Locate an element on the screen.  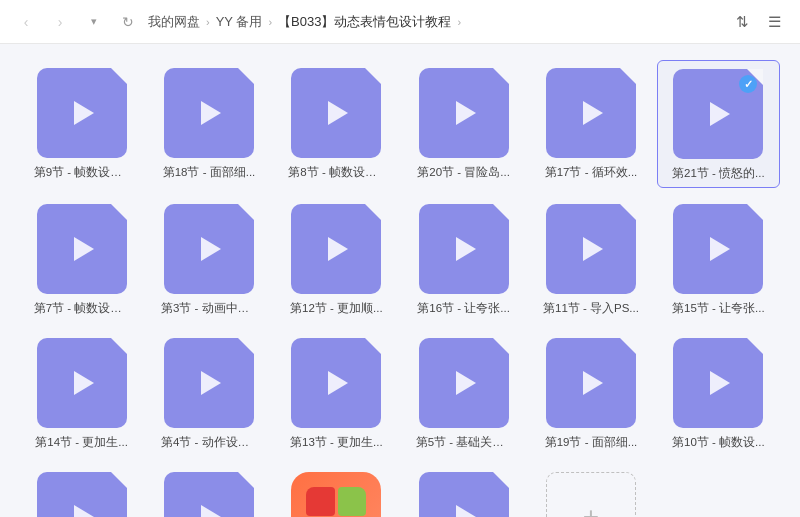
file-name: 第14节 - 更加生... is located at coordinates (82, 442).